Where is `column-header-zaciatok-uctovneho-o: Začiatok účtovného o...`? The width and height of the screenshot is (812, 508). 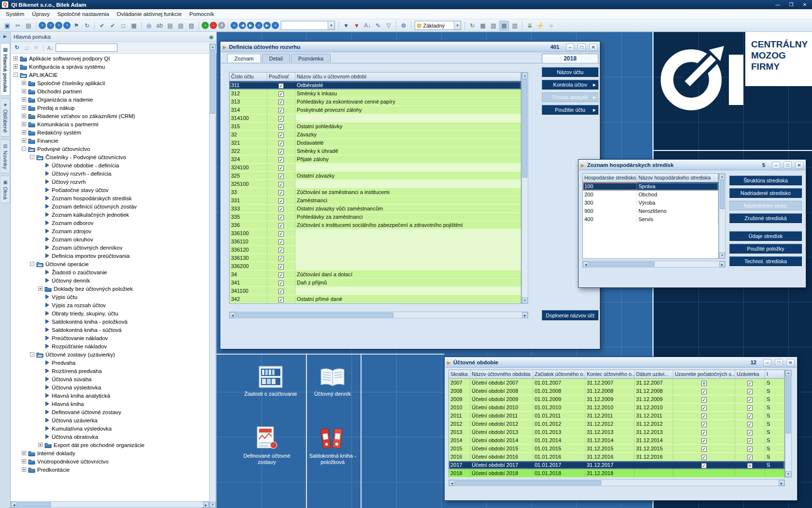 column-header-zaciatok-uctovneho-o: Začiatok účtovného o... is located at coordinates (559, 374).